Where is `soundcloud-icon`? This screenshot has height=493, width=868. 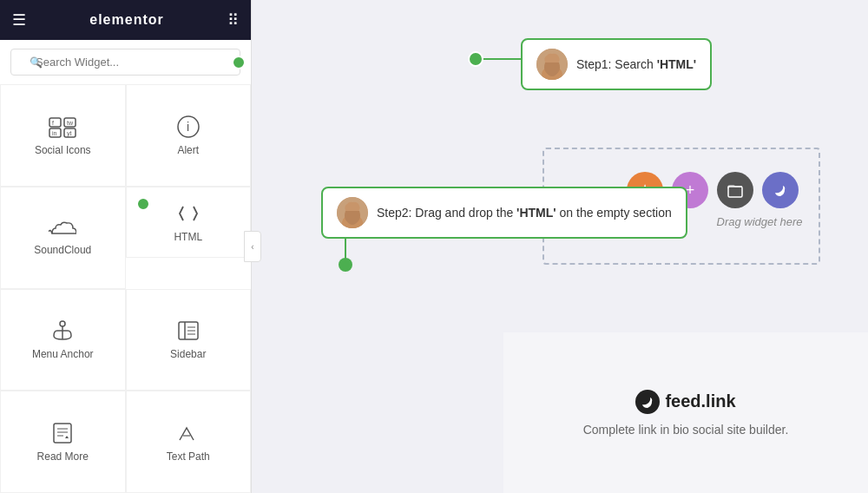 soundcloud-icon is located at coordinates (62, 229).